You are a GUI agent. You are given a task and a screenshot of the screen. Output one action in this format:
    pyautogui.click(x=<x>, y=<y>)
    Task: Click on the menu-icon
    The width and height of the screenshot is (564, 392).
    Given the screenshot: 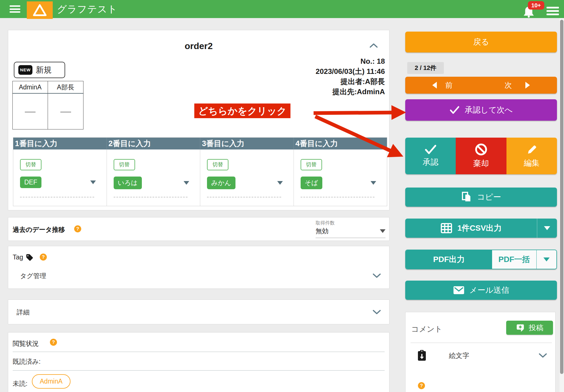 What is the action you would take?
    pyautogui.click(x=15, y=9)
    